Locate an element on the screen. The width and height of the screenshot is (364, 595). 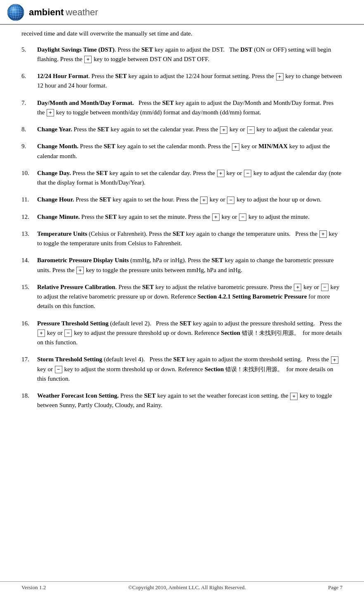
item-body: Temperature Units (Celsius or Fahrenheit… is located at coordinates (190, 239).